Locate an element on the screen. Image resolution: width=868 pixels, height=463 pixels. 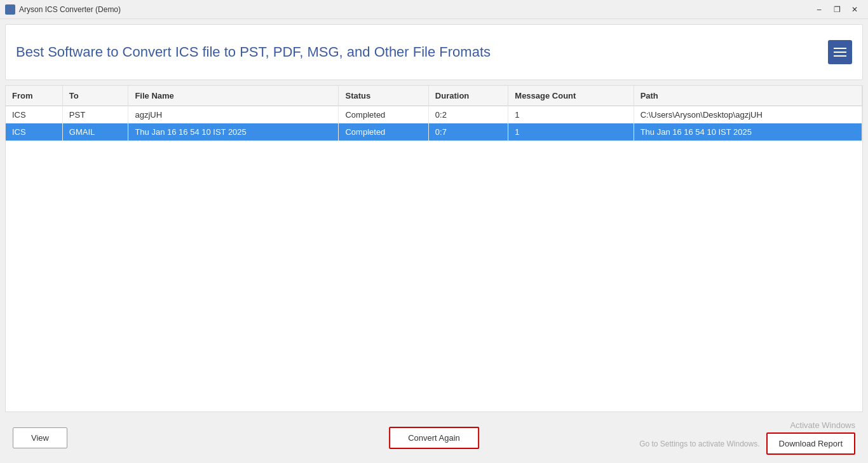
title-bar-left: Aryson ICS Converter (Demo) is located at coordinates (63, 10).